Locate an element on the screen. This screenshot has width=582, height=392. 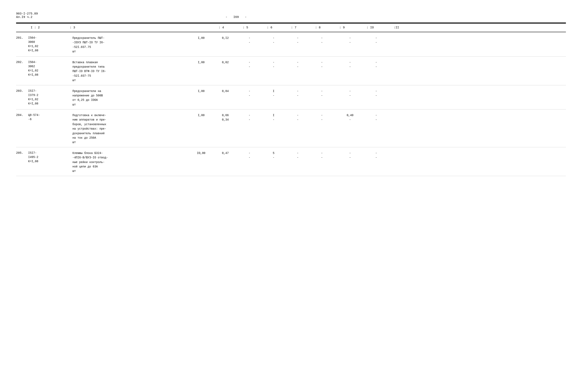
row-code: Ц8-574- -6 is located at coordinates (50, 117).